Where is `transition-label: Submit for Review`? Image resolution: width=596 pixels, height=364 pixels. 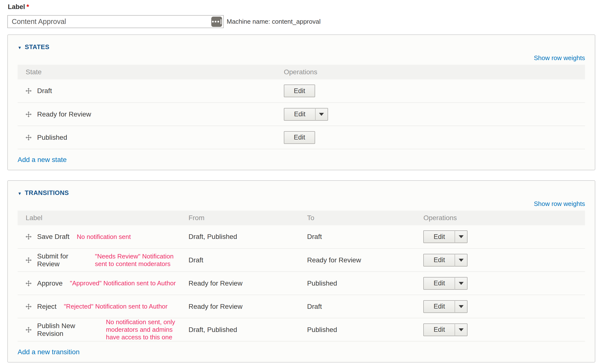 transition-label: Submit for Review is located at coordinates (63, 260).